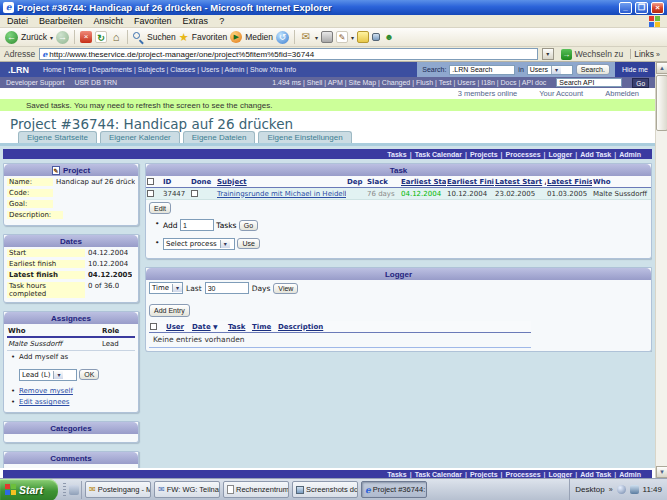 Image resolution: width=667 pixels, height=500 pixels. What do you see at coordinates (61, 21) in the screenshot?
I see `menu-bearbeiten: Bearbeiten` at bounding box center [61, 21].